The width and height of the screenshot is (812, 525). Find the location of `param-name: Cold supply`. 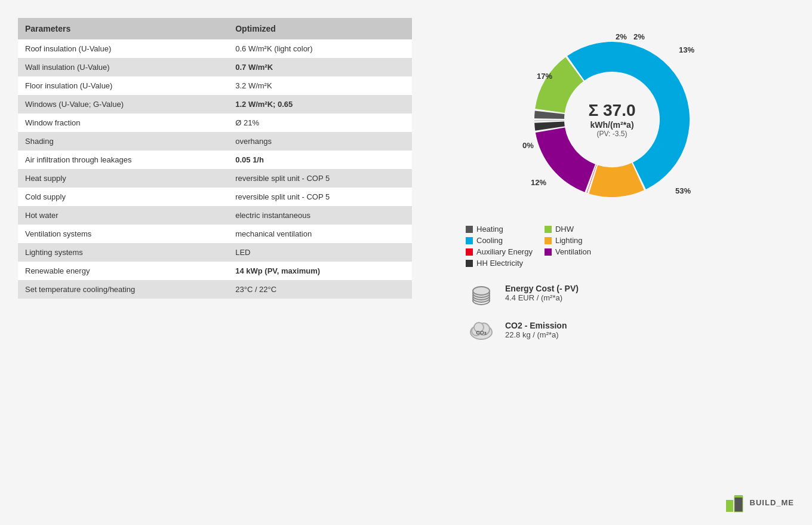

param-name: Cold supply is located at coordinates (123, 197).